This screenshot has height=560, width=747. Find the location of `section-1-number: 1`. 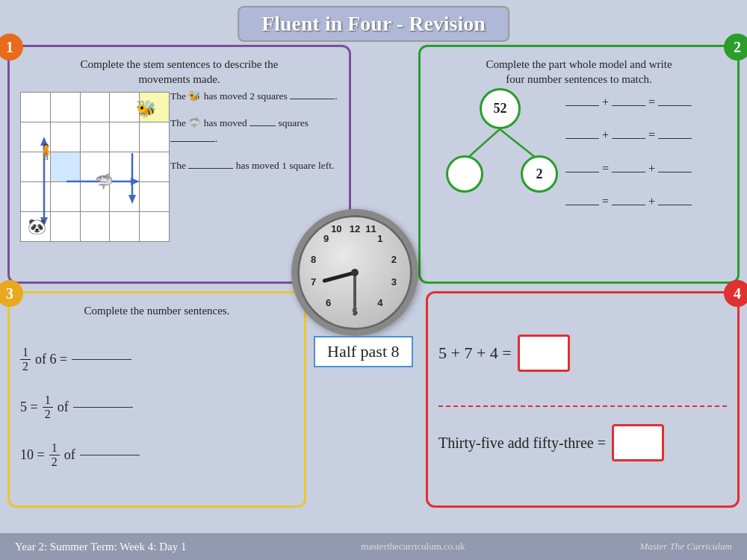

section-1-number: 1 is located at coordinates (12, 47).